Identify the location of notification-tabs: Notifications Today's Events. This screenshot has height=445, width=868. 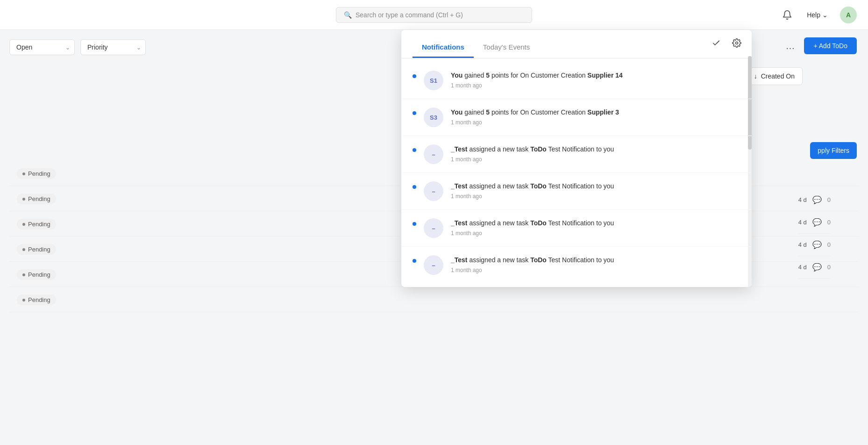
(576, 44).